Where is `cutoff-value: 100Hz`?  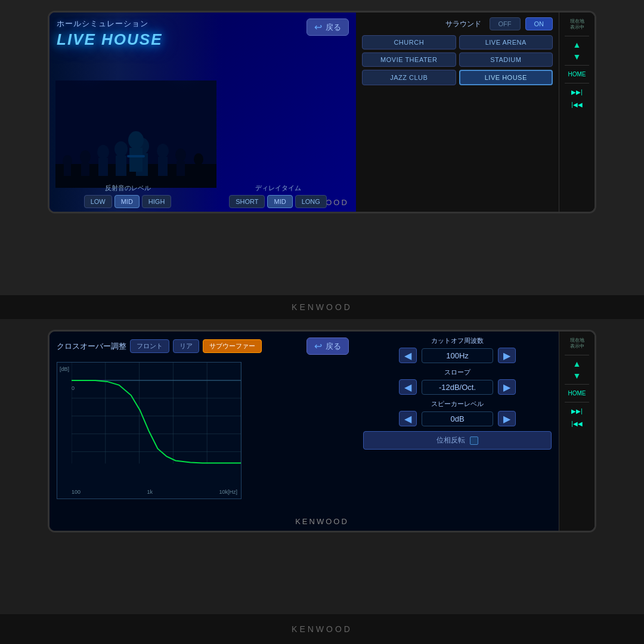
cutoff-value: 100Hz is located at coordinates (457, 355).